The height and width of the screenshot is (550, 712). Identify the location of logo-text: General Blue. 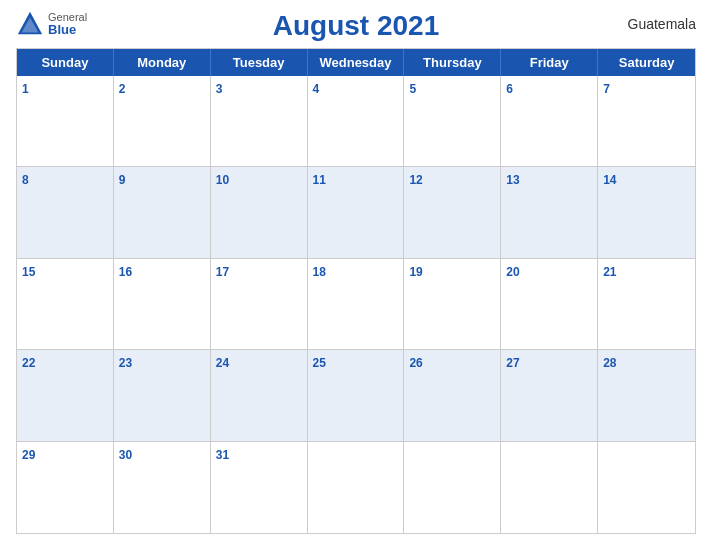
(68, 24).